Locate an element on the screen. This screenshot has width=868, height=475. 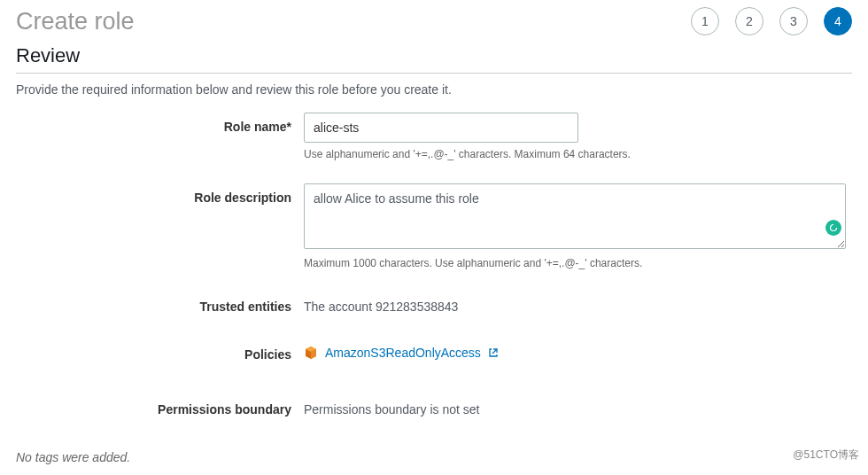
policy-link: AmazonS3ReadOnlyAccess is located at coordinates (412, 353).